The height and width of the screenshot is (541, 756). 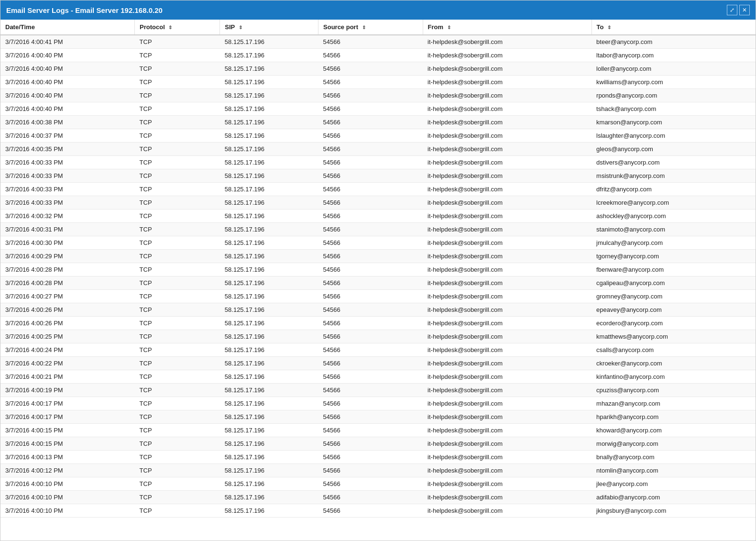 What do you see at coordinates (84, 11) in the screenshot?
I see `window-title: Email Server Logs - Email Server 192.168…` at bounding box center [84, 11].